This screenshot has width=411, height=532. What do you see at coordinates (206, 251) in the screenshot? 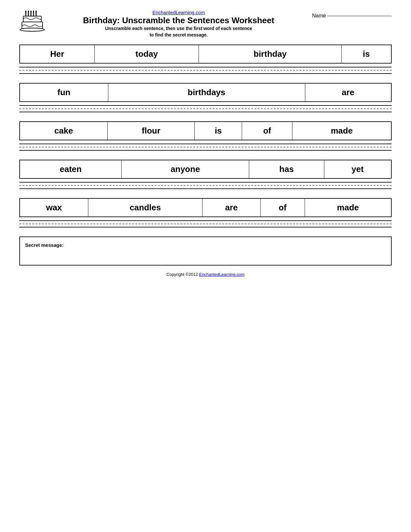
I see `secret-message-box: Secret message:` at bounding box center [206, 251].